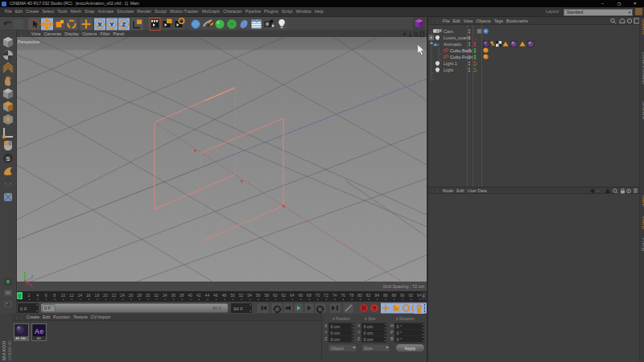 The image size is (644, 362). What do you see at coordinates (63, 295) in the screenshot?
I see `svg-text: 10` at bounding box center [63, 295].